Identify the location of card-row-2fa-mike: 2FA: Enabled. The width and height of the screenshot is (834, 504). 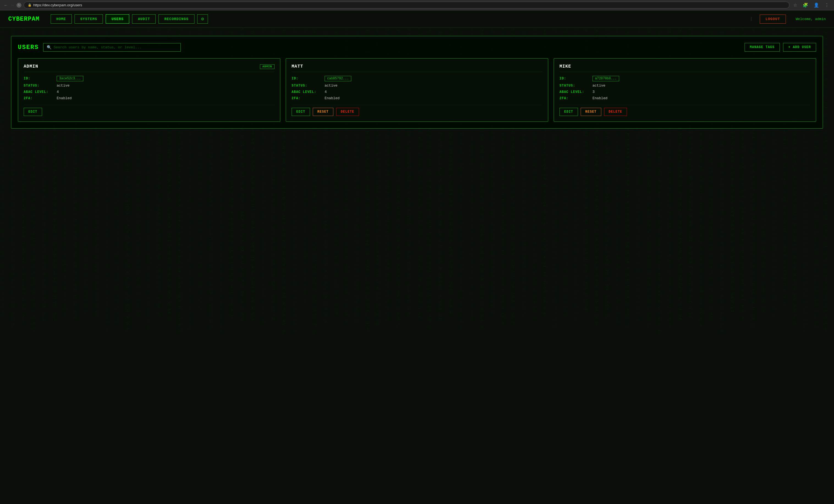
(685, 98).